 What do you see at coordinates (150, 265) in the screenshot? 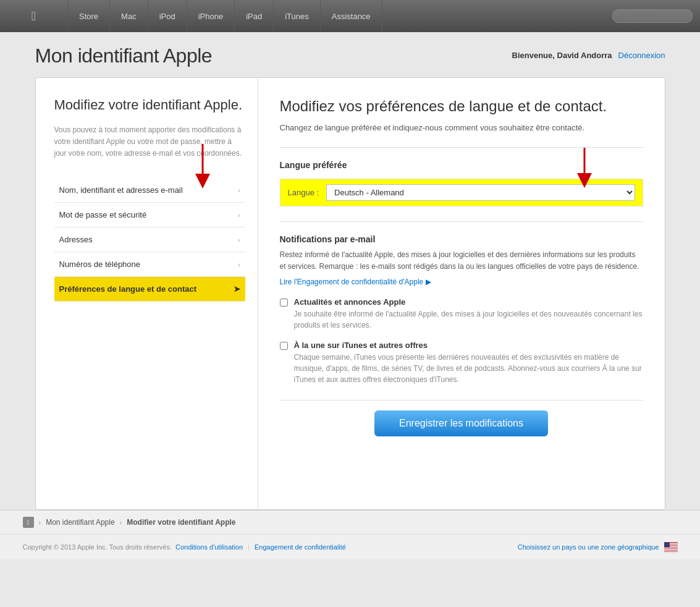
I see `sidebar-item-numeros: Numéros de téléphone ›` at bounding box center [150, 265].